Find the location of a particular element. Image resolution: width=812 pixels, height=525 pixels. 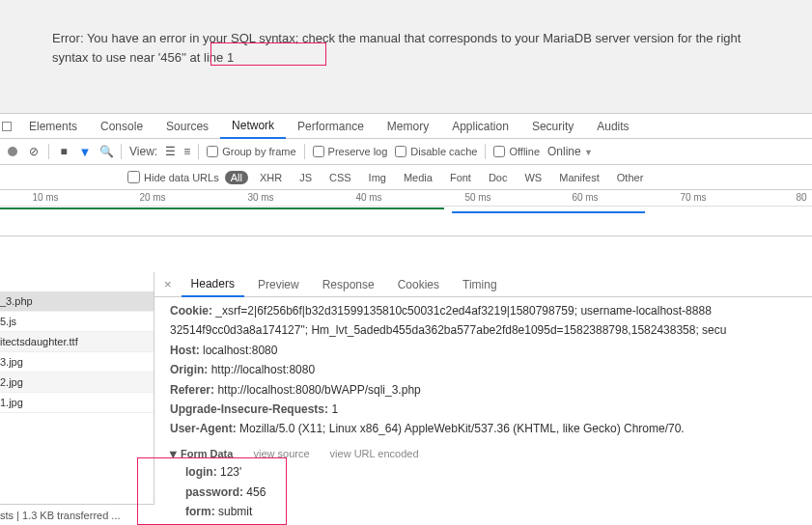

throttling-select: Online ▼ is located at coordinates (570, 152).